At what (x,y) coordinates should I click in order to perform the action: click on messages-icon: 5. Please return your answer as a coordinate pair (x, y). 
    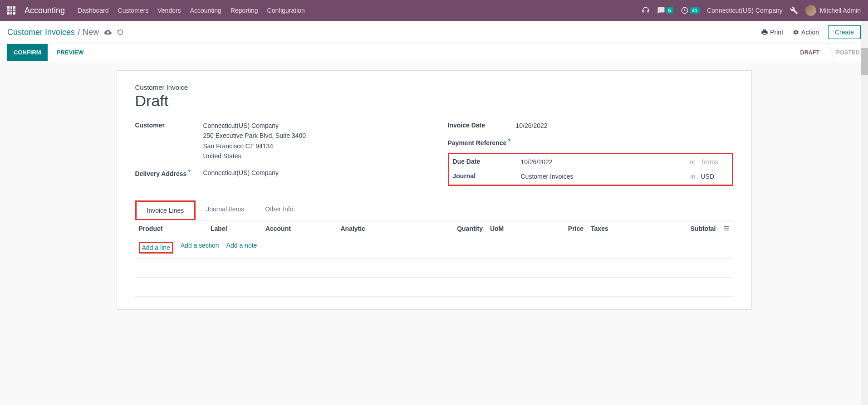
    Looking at the image, I should click on (665, 10).